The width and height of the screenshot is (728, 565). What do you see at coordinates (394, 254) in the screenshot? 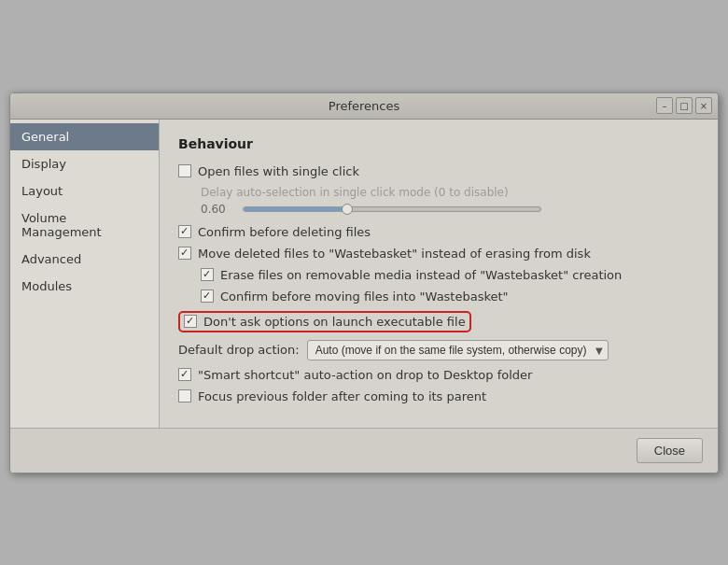
I see `move-wastebasket-label: Move deleted files to "Wastebasket" inst…` at bounding box center [394, 254].